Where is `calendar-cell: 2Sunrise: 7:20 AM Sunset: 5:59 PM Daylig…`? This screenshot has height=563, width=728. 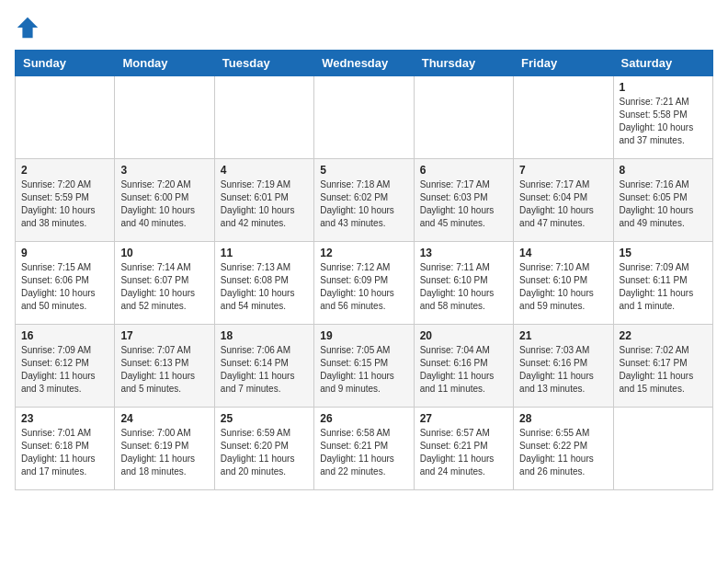
calendar-cell: 2Sunrise: 7:20 AM Sunset: 5:59 PM Daylig… is located at coordinates (65, 201).